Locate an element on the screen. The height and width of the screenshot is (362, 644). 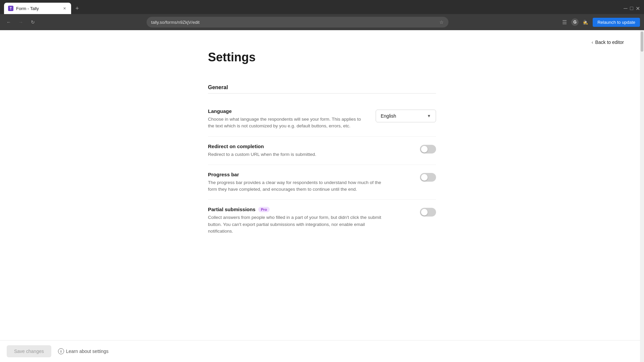
incognito-icon: 🕵 is located at coordinates (585, 22).